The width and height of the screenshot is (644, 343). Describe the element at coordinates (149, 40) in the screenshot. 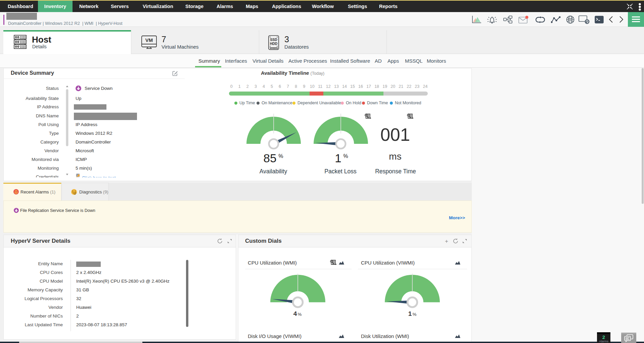

I see `svg-text: VM` at that location.